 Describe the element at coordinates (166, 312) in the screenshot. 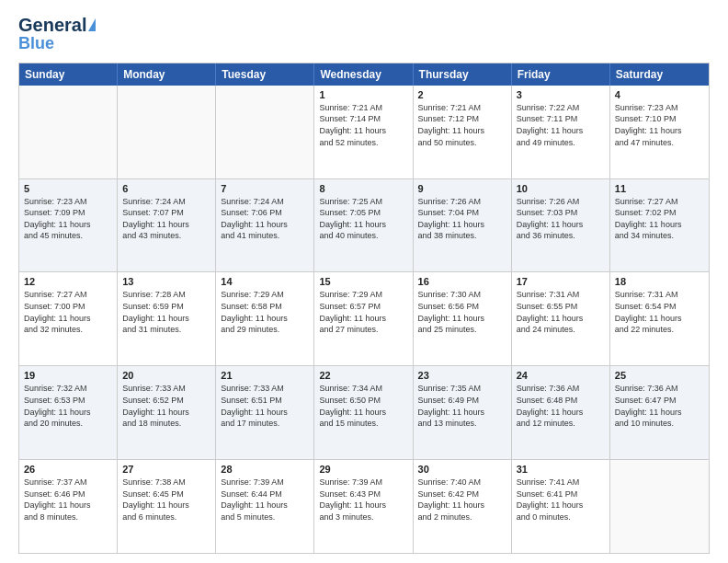

I see `cell-info: Sunrise: 7:28 AM Sunset: 6:59 PM Dayligh…` at that location.